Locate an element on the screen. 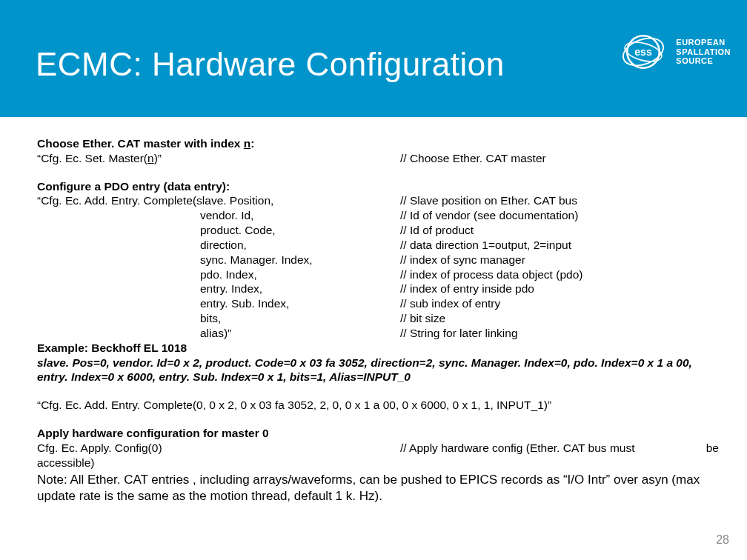 Image resolution: width=747 pixels, height=560 pixels. param-row: entry. Sub. Index, // sub index of entry is located at coordinates (378, 304).